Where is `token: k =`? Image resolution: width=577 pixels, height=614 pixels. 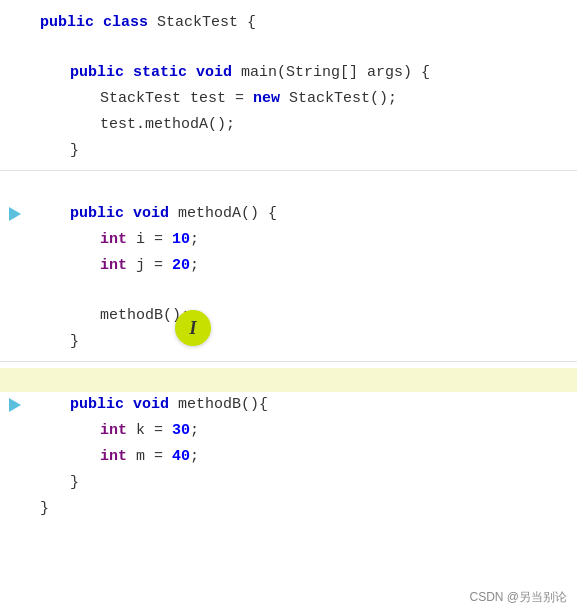 token: k = is located at coordinates (154, 430).